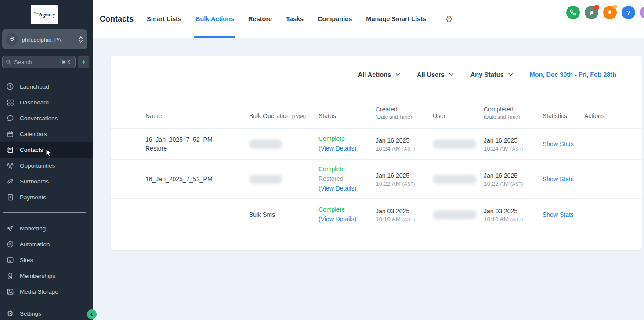 The height and width of the screenshot is (320, 644). I want to click on row-statistics: Show Stats, so click(563, 179).